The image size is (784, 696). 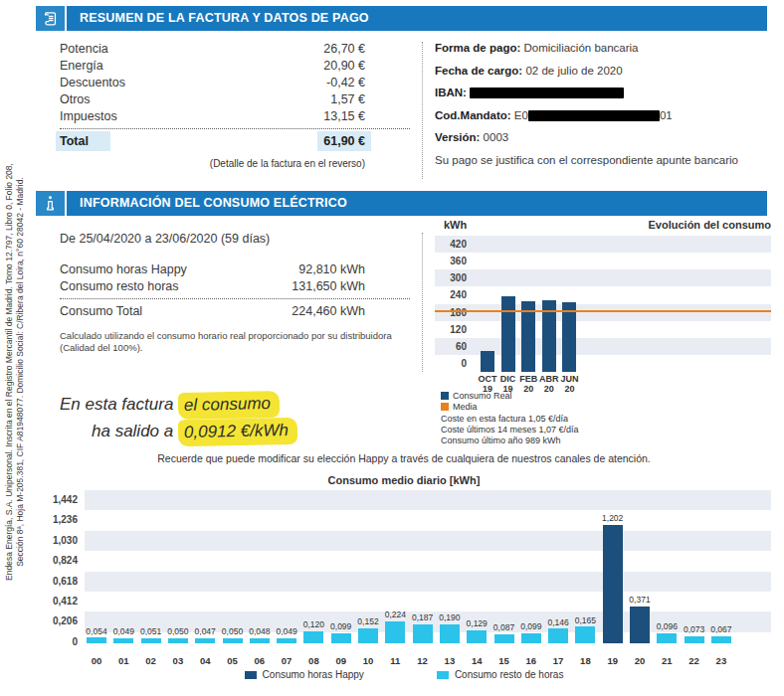 What do you see at coordinates (721, 660) in the screenshot?
I see `x-tick-label: 23` at bounding box center [721, 660].